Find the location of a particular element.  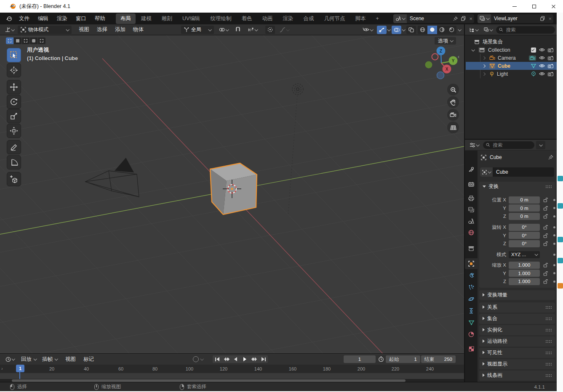

menu-edit: 编辑 is located at coordinates (43, 19).